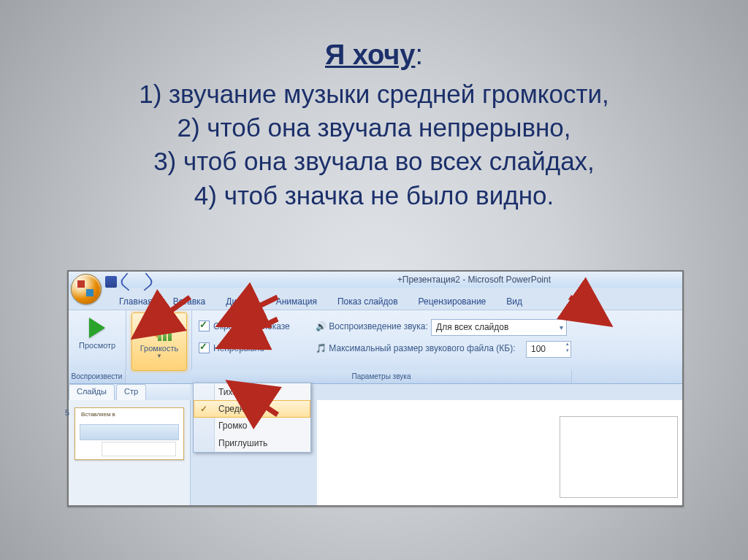  I want to click on headline-colon: :, so click(419, 55).